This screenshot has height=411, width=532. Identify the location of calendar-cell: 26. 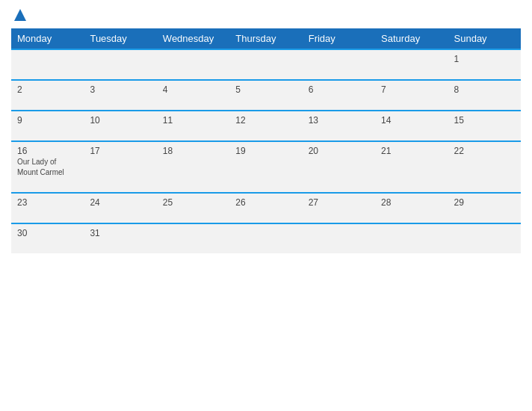
(266, 208).